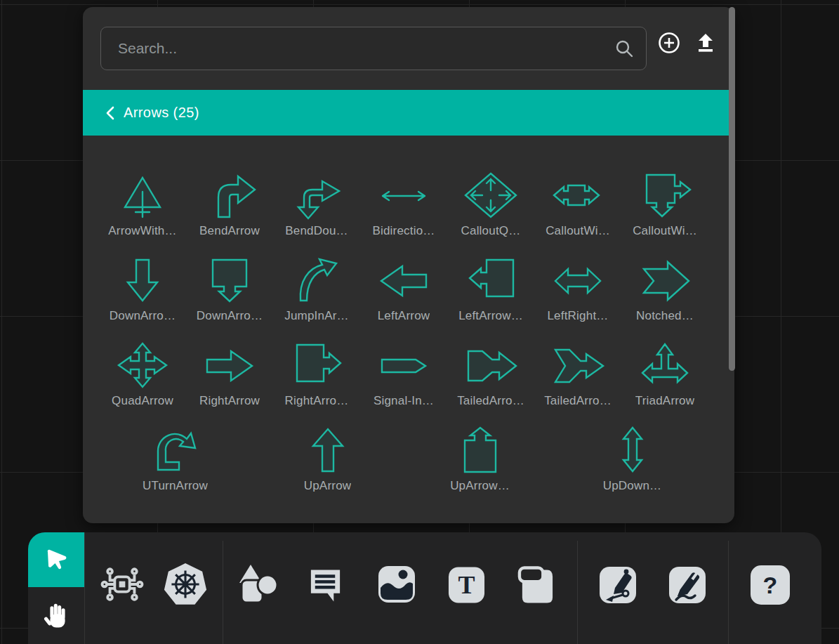 The height and width of the screenshot is (644, 839). I want to click on select-tool-button, so click(56, 560).